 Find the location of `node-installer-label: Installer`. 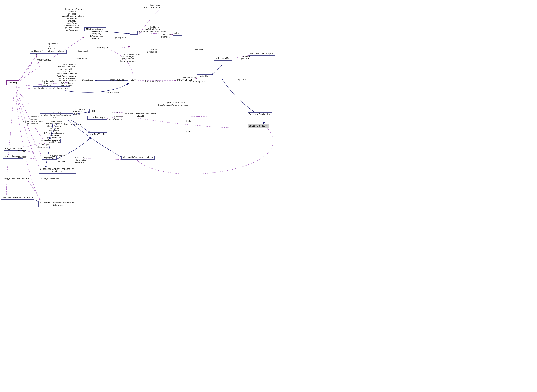

node-installer-label: Installer is located at coordinates (204, 76).